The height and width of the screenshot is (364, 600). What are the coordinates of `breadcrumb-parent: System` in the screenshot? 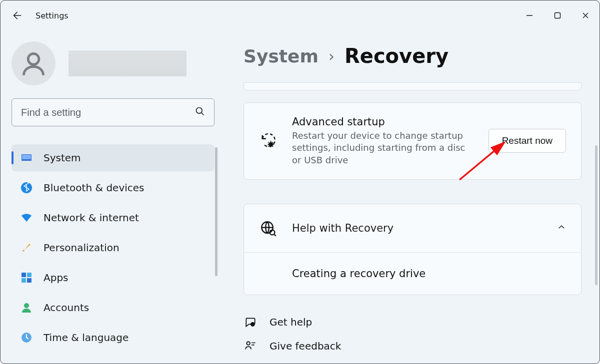 It's located at (281, 56).